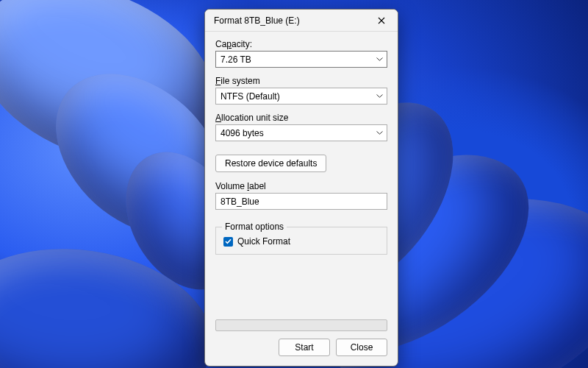 The width and height of the screenshot is (588, 368). What do you see at coordinates (301, 132) in the screenshot?
I see `allocation-dropdown: 4096 bytes` at bounding box center [301, 132].